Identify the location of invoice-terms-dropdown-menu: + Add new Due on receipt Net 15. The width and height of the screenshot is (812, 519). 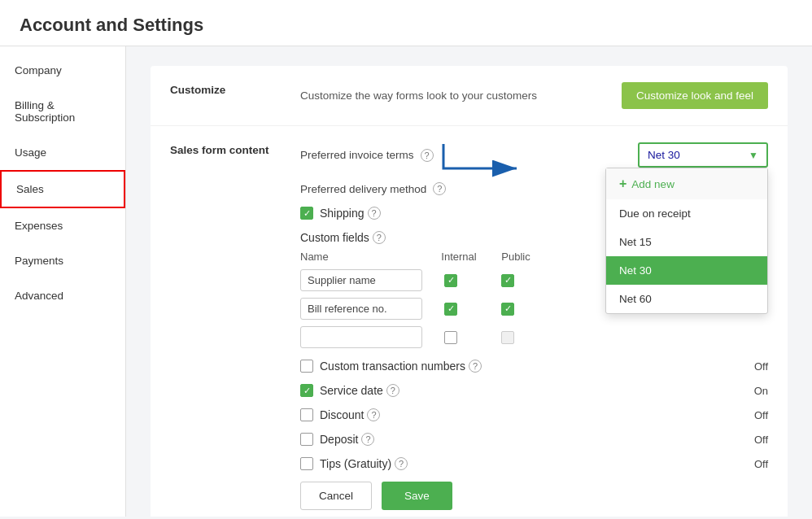
(687, 241).